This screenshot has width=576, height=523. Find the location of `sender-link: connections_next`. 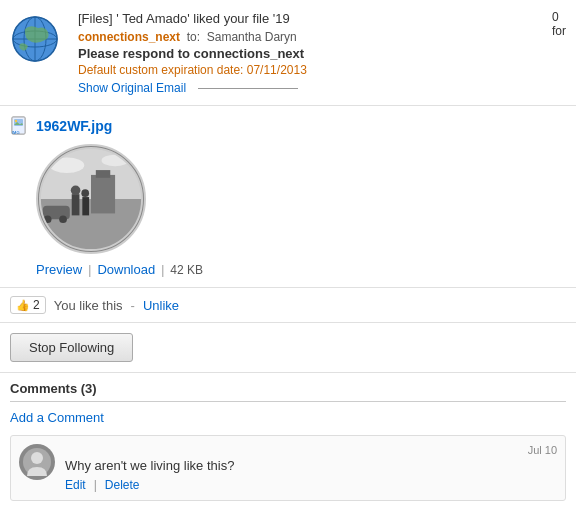

sender-link: connections_next is located at coordinates (129, 37).